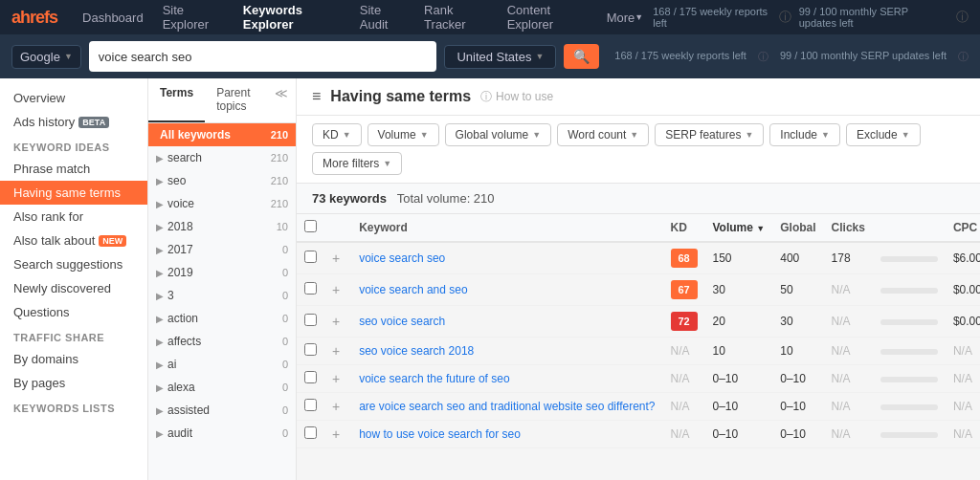 The height and width of the screenshot is (480, 980). I want to click on terms-item-voice: ▶ voice 210, so click(222, 204).